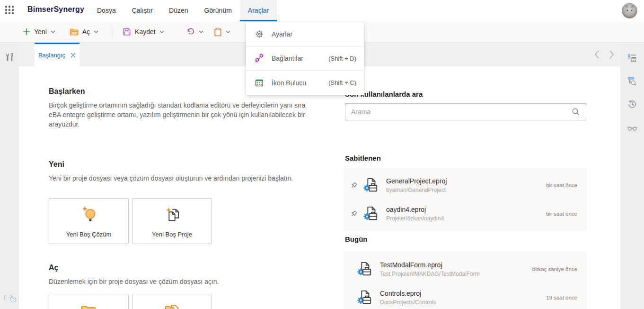 The image size is (644, 309). Describe the element at coordinates (463, 302) in the screenshot. I see `recent-item-path: DocsProjects/Controls` at that location.